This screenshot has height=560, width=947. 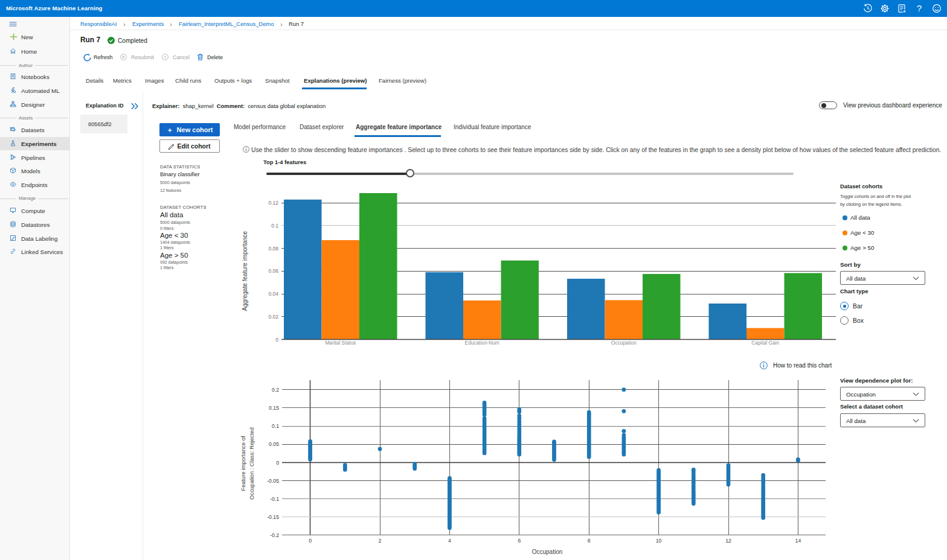 I want to click on svg-text: 0.08, so click(x=273, y=249).